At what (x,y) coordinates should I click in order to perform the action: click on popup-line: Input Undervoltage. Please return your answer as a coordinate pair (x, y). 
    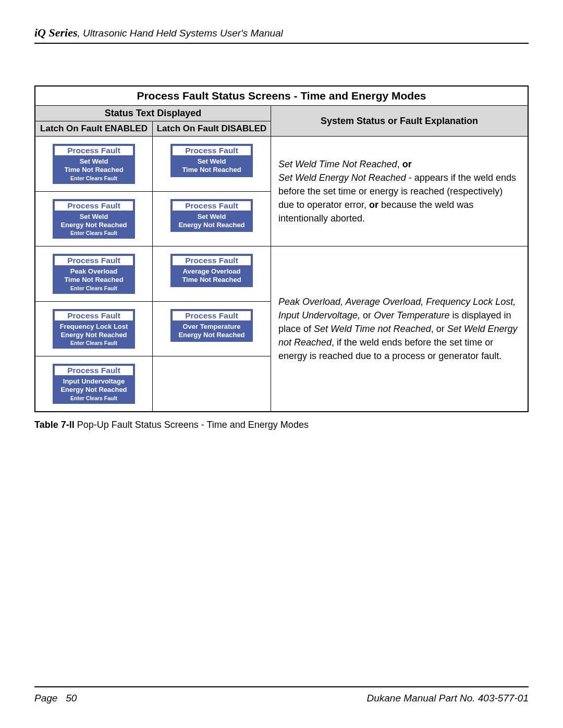
    Looking at the image, I should click on (94, 381).